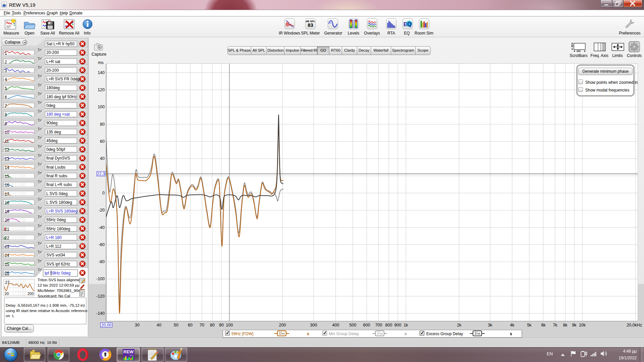 Image resolution: width=644 pixels, height=362 pixels. What do you see at coordinates (59, 280) in the screenshot?
I see `svg-text: Triton SVS bass alignme` at bounding box center [59, 280].